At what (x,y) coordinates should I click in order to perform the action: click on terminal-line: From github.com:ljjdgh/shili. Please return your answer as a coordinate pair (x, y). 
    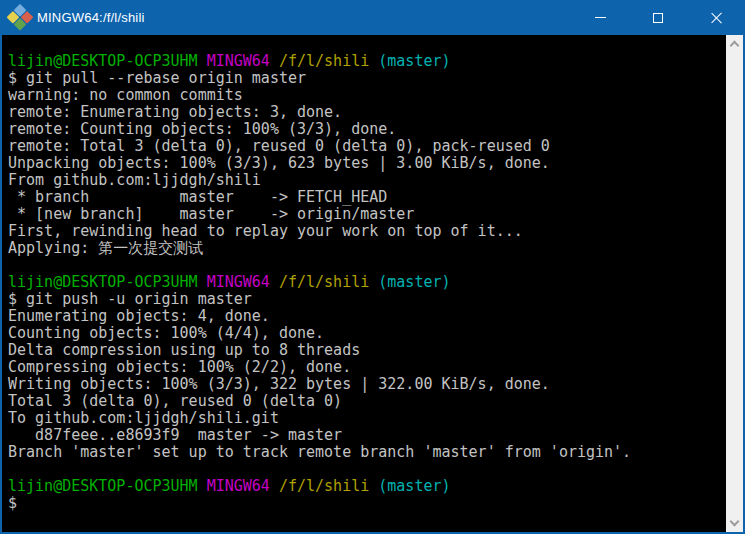
    Looking at the image, I should click on (367, 180).